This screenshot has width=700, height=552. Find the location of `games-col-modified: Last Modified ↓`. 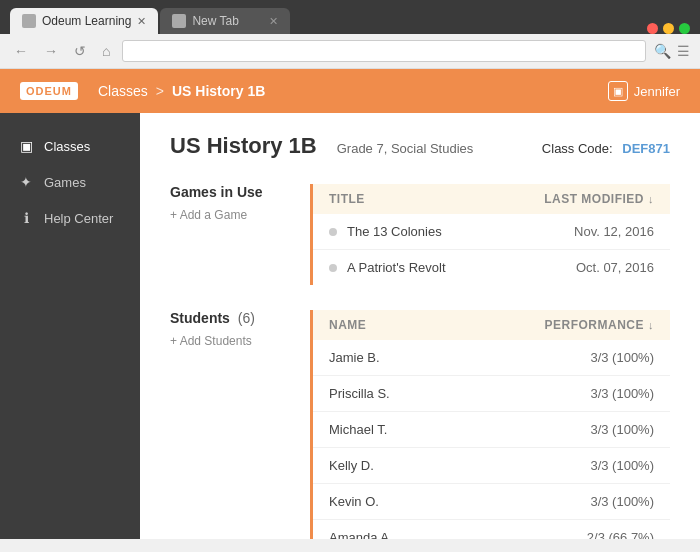

games-col-modified: Last Modified ↓ is located at coordinates (599, 199).